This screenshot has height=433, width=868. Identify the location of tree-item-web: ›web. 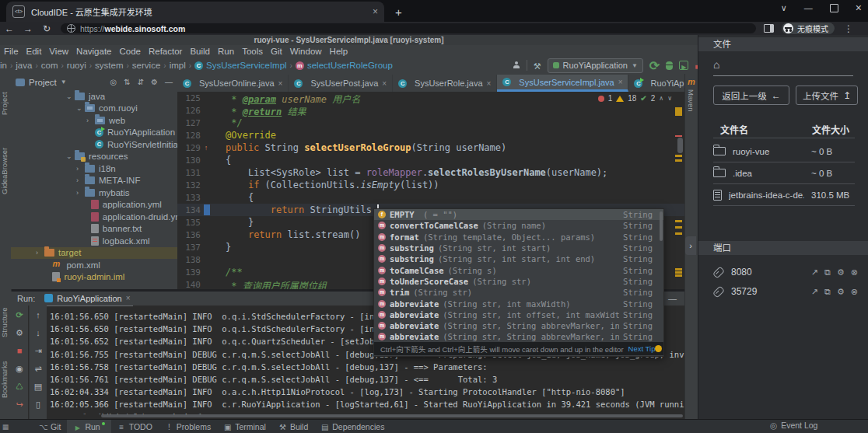
(94, 120).